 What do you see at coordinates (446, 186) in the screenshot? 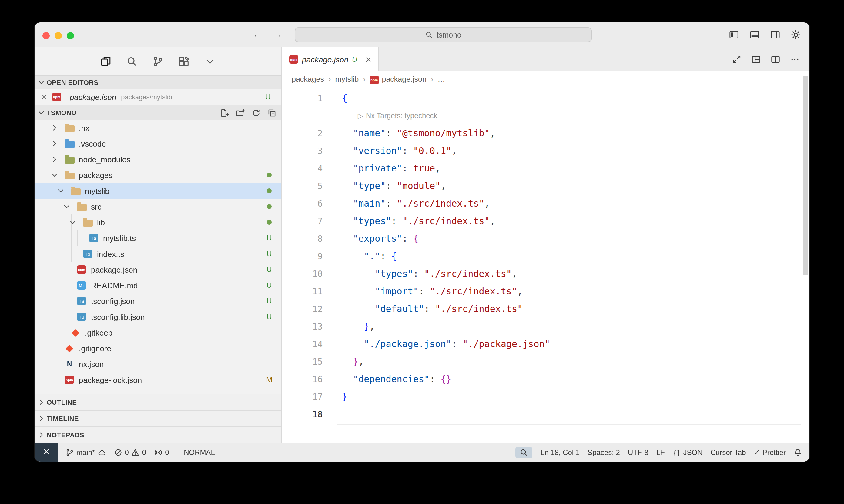
I see `code-line: "type": "module",` at bounding box center [446, 186].